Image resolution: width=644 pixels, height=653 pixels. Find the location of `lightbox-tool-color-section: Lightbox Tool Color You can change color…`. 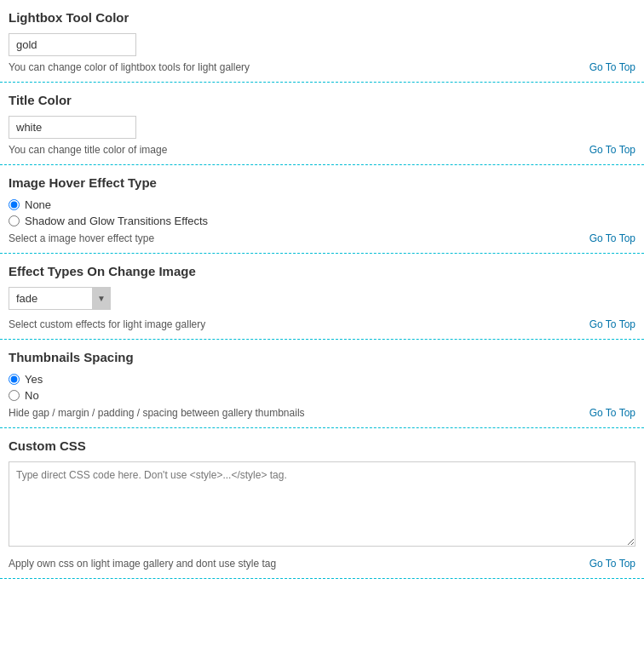

lightbox-tool-color-section: Lightbox Tool Color You can change color… is located at coordinates (322, 41).